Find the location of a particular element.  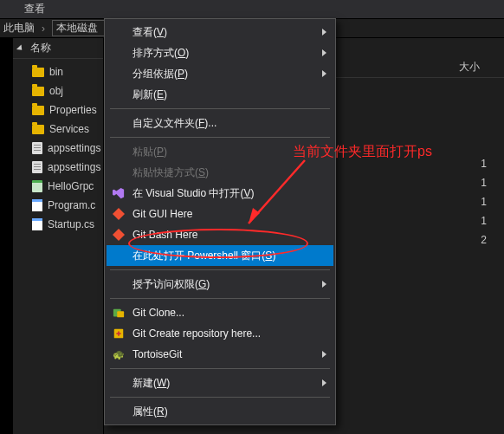

file-name: HelloGrpc is located at coordinates (71, 186).